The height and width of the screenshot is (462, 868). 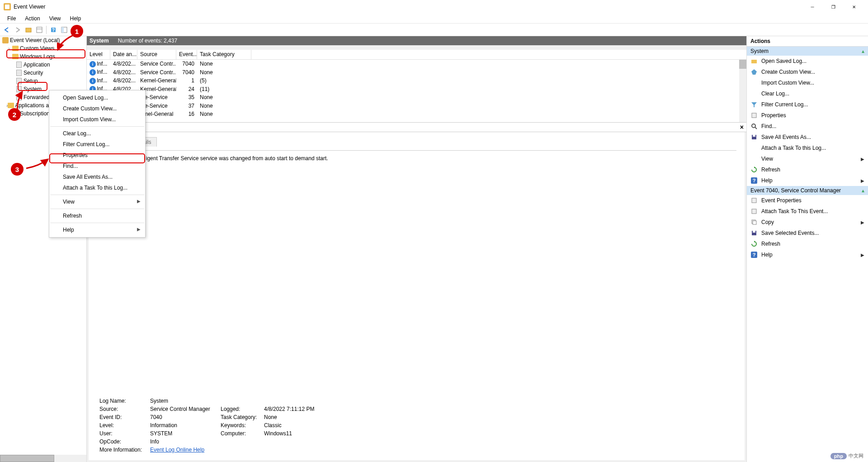 I want to click on value-keywords: Classic, so click(x=309, y=425).